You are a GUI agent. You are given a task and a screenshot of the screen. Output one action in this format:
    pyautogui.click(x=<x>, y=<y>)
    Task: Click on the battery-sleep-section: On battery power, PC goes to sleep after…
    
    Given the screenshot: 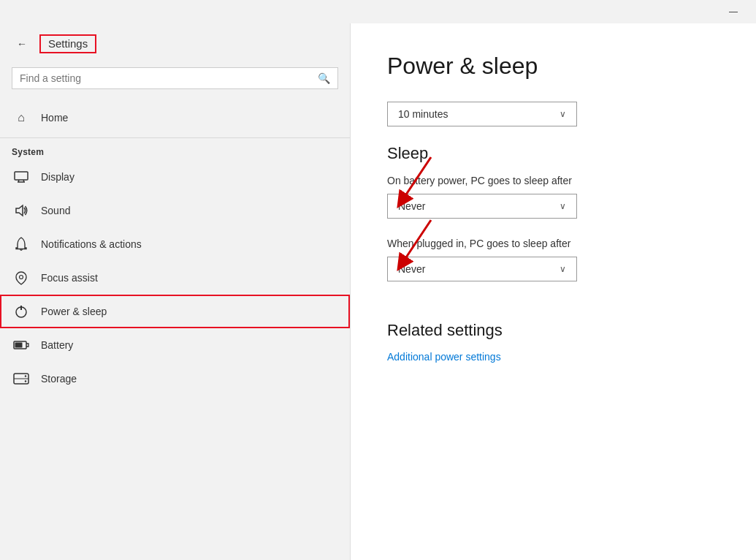 What is the action you would take?
    pyautogui.click(x=554, y=200)
    